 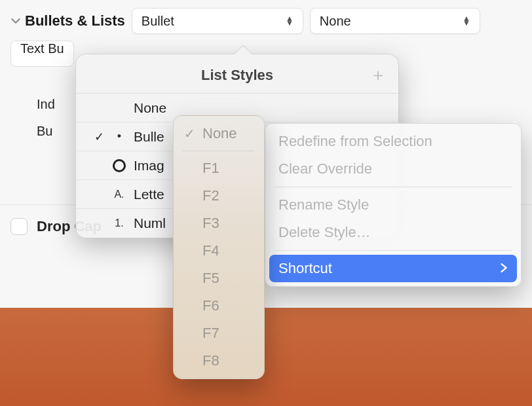 I want to click on list-style-select: None ▲▼, so click(x=395, y=21).